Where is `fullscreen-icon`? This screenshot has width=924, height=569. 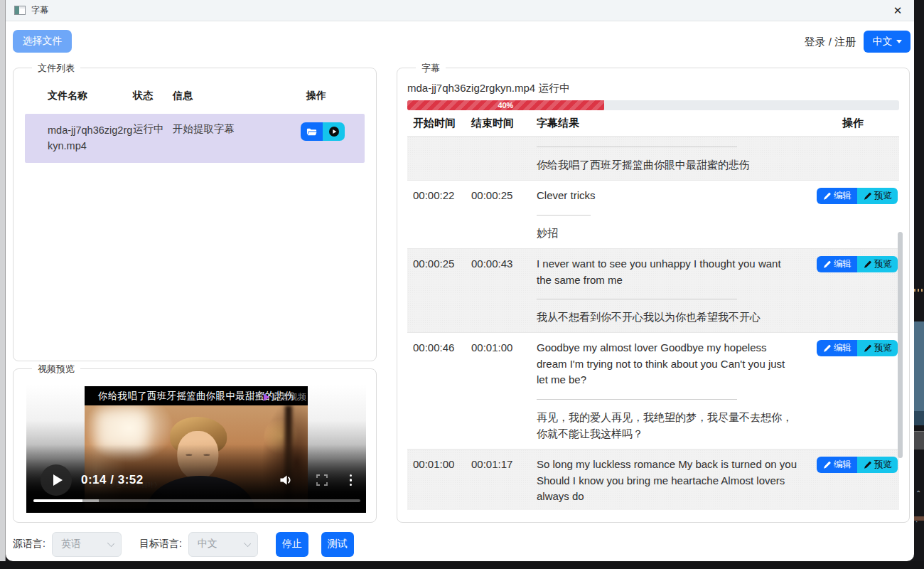
fullscreen-icon is located at coordinates (322, 480).